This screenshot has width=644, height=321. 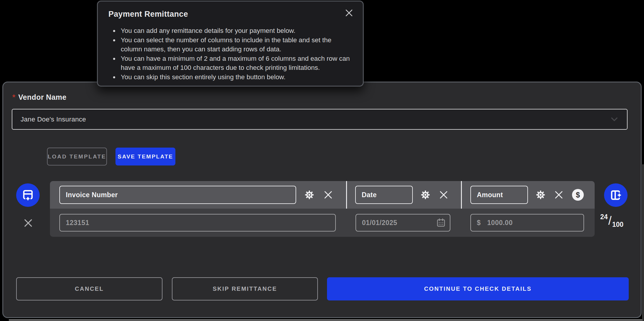 What do you see at coordinates (578, 195) in the screenshot?
I see `dollar-icon: $` at bounding box center [578, 195].